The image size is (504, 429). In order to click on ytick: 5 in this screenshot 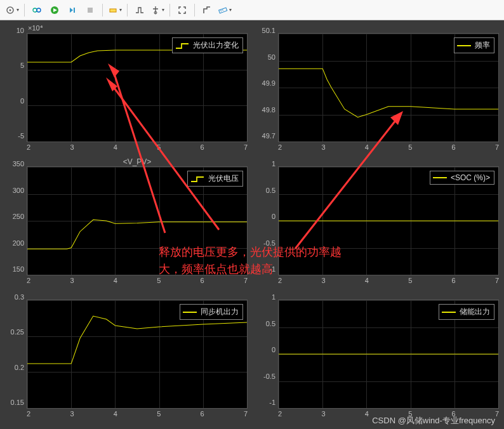, I will do `click(22, 65)`.